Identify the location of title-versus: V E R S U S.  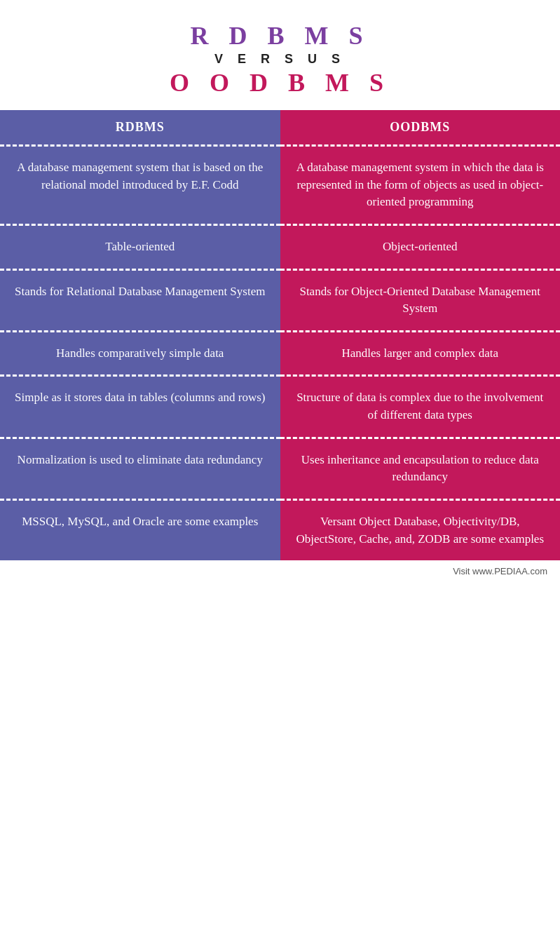
(280, 59).